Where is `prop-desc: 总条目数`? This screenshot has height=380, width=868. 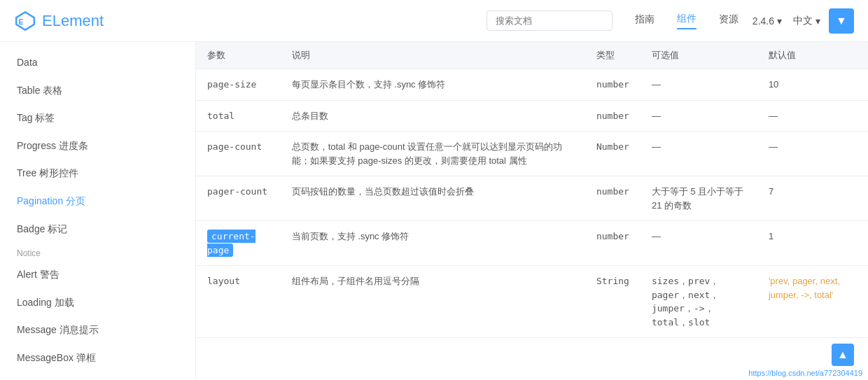
prop-desc: 总条目数 is located at coordinates (433, 116).